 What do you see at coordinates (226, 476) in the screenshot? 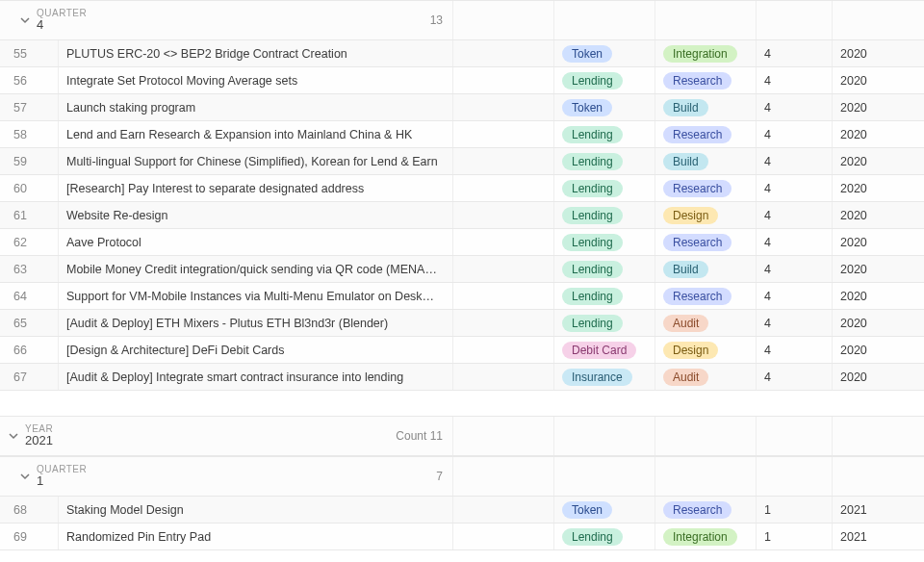
I see `group-header-inner: QUARTER17` at bounding box center [226, 476].